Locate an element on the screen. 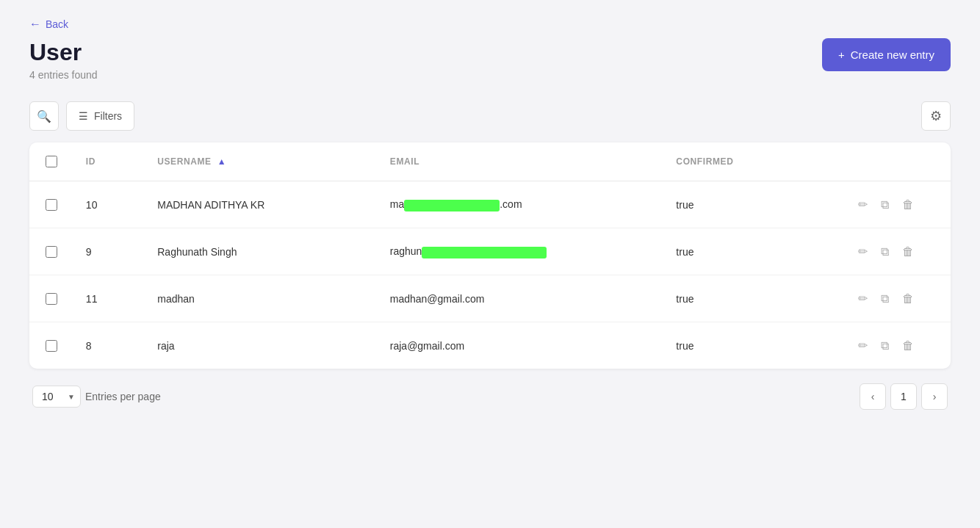  header-email: Email is located at coordinates (522, 162).